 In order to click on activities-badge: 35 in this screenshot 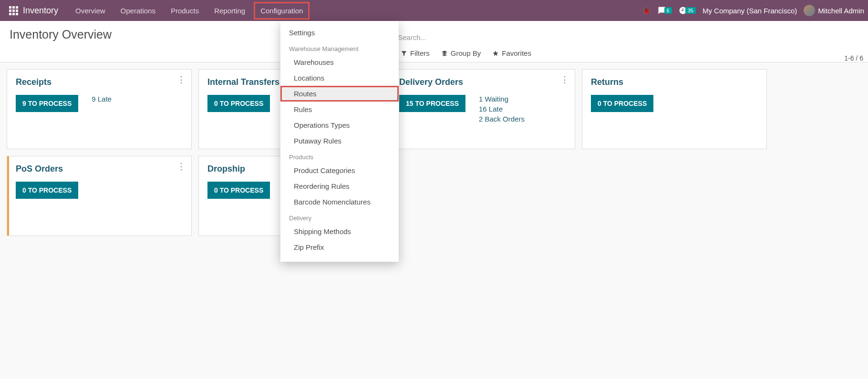, I will do `click(691, 10)`.